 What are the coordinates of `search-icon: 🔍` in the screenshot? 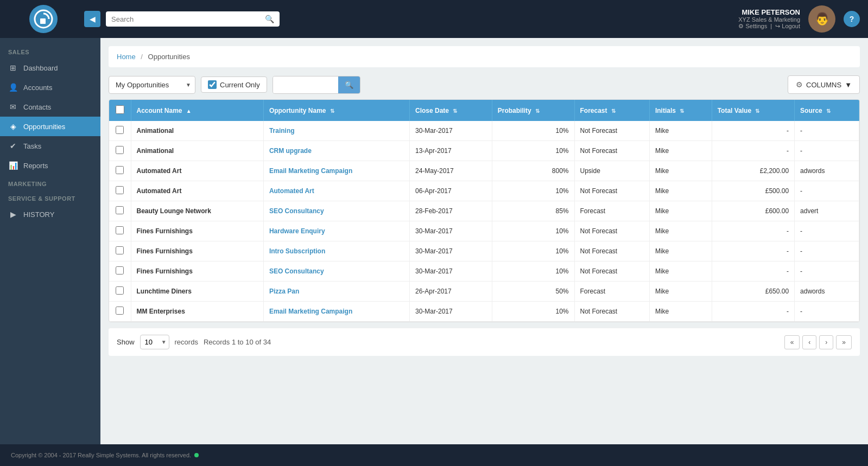 It's located at (269, 19).